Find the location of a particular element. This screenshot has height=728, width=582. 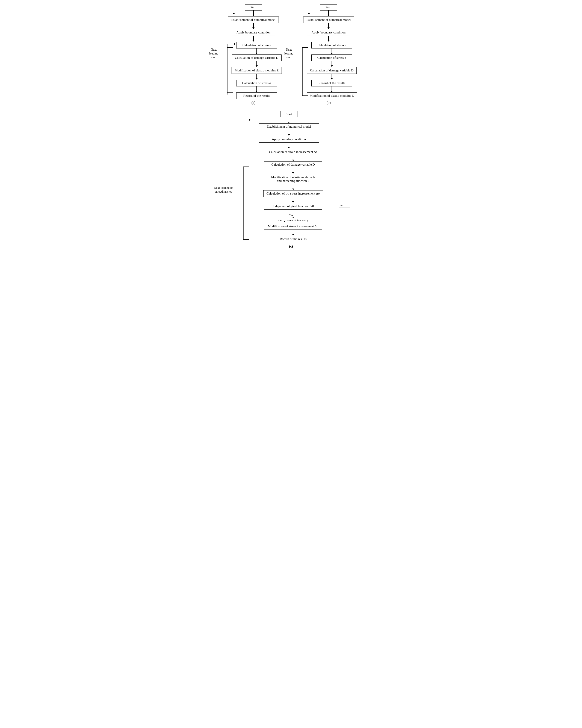

yes-row: Yes is located at coordinates (293, 214).